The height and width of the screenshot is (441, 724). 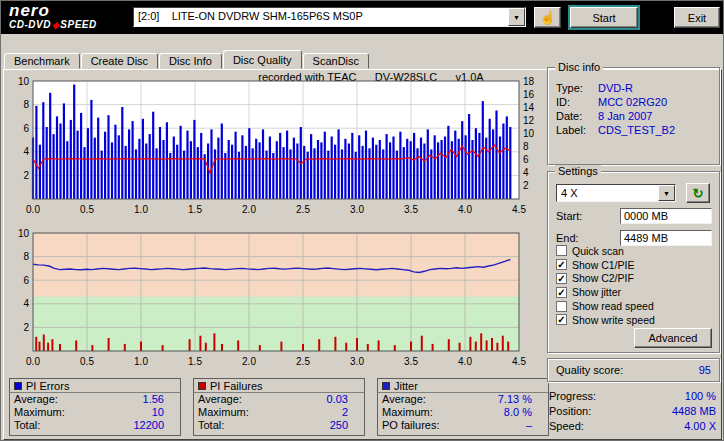 What do you see at coordinates (673, 338) in the screenshot?
I see `advanced-button: Advanced` at bounding box center [673, 338].